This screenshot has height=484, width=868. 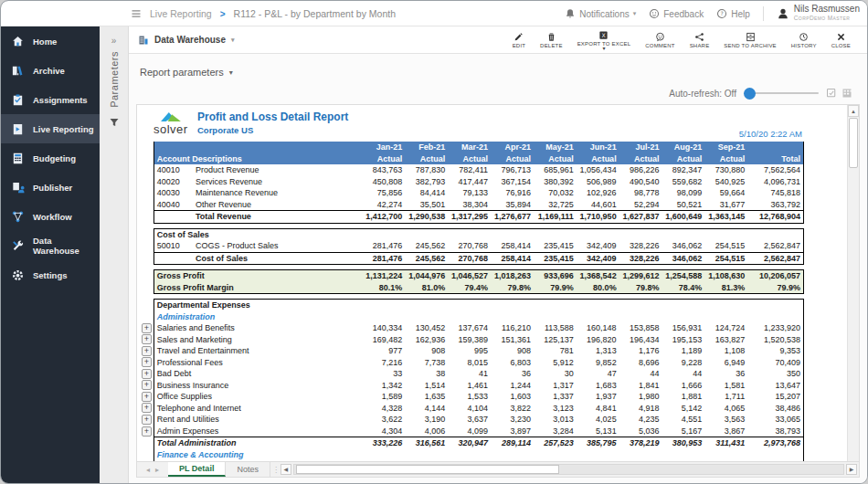 I want to click on grid-view-icon, so click(x=847, y=93).